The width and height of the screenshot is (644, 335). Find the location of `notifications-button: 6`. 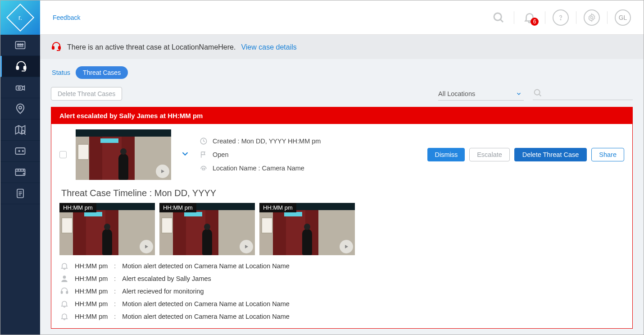

notifications-button: 6 is located at coordinates (530, 18).